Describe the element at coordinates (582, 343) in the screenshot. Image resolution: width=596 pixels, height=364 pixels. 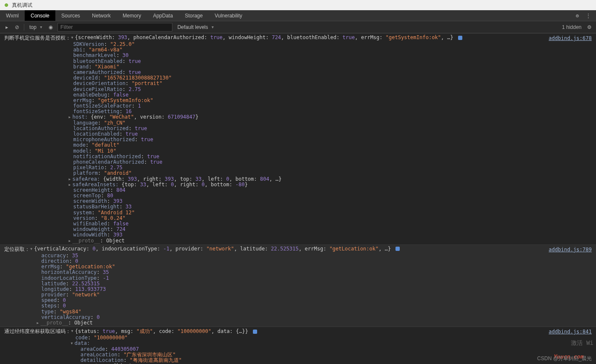
I see `watermark-activate: 激活 Wi` at that location.